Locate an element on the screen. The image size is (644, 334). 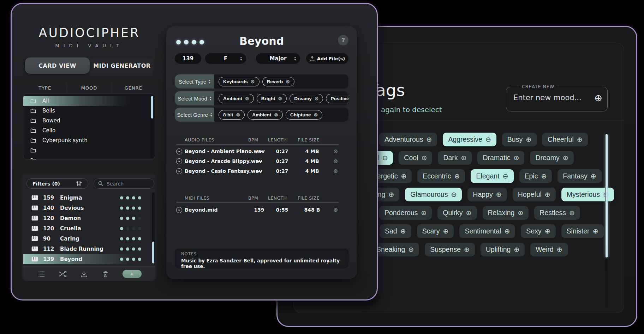
tag-adventurous: Adventurous⊕ is located at coordinates (408, 140).